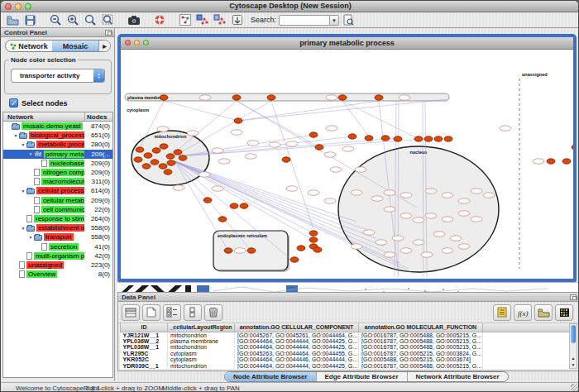 The width and height of the screenshot is (579, 392). Describe the element at coordinates (144, 354) in the screenshot. I see `table-cell: YLR295C` at that location.